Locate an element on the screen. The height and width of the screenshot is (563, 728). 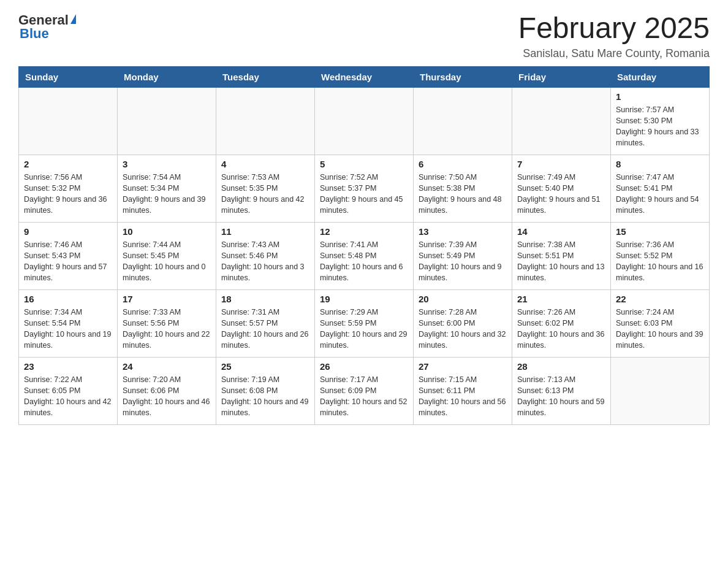
calendar-cell: 16Sunrise: 7:34 AMSunset: 5:54 PMDayligh… is located at coordinates (69, 323).